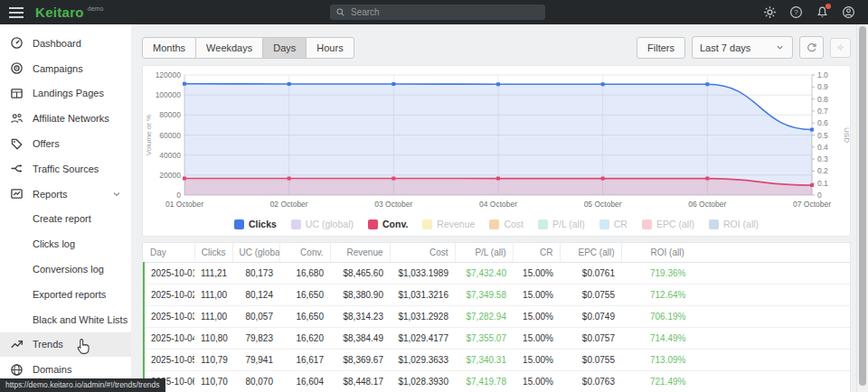 This screenshot has width=868, height=392. Describe the element at coordinates (422, 317) in the screenshot. I see `table-cell-cost: $1,031.2928` at that location.